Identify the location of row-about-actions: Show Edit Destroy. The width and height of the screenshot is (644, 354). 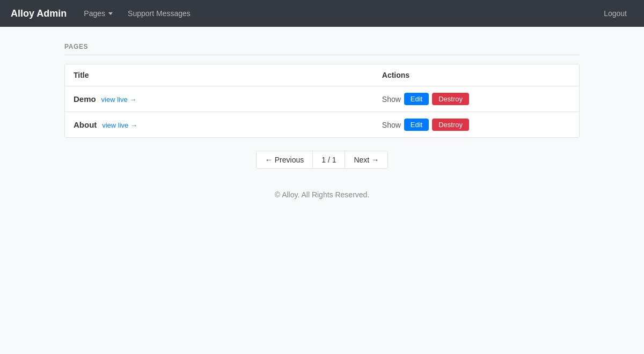
(477, 124).